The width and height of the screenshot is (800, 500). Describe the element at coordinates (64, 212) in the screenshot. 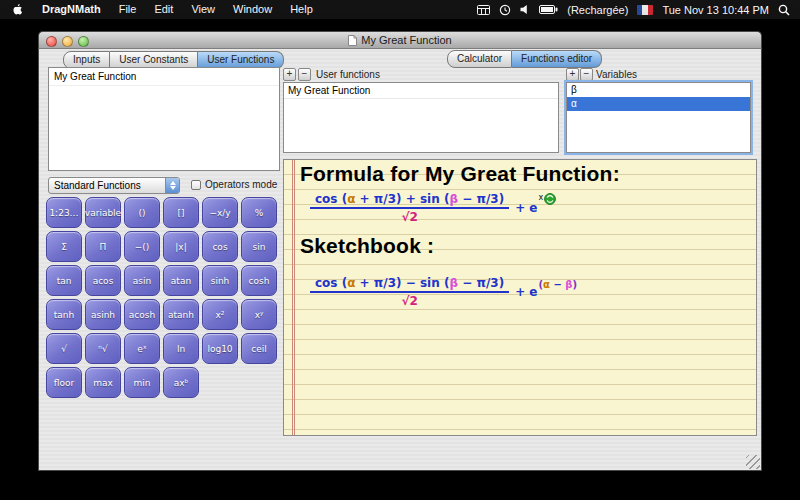

I see `palette-button-number: 1:23…` at that location.